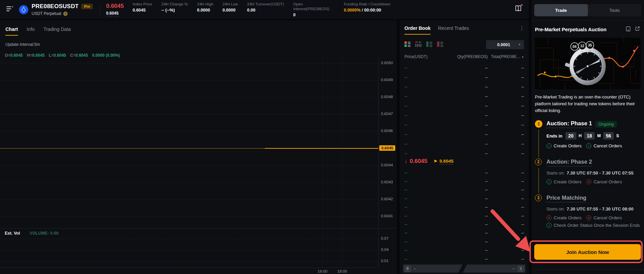  What do you see at coordinates (464, 161) in the screenshot?
I see `orderbook-mid-price: ↓ 0.6045 ⚑ 0.6045` at bounding box center [464, 161].